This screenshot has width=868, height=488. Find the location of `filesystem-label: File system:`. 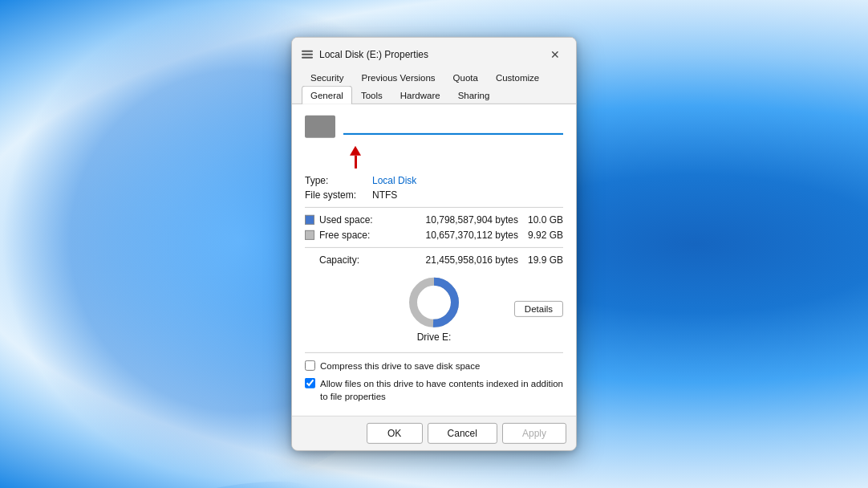

filesystem-label: File system: is located at coordinates (337, 195).